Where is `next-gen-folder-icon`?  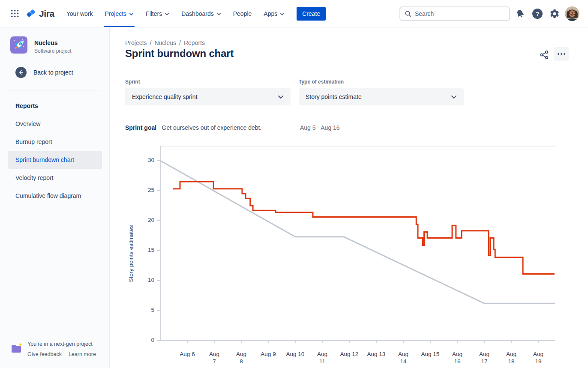
next-gen-folder-icon is located at coordinates (17, 348).